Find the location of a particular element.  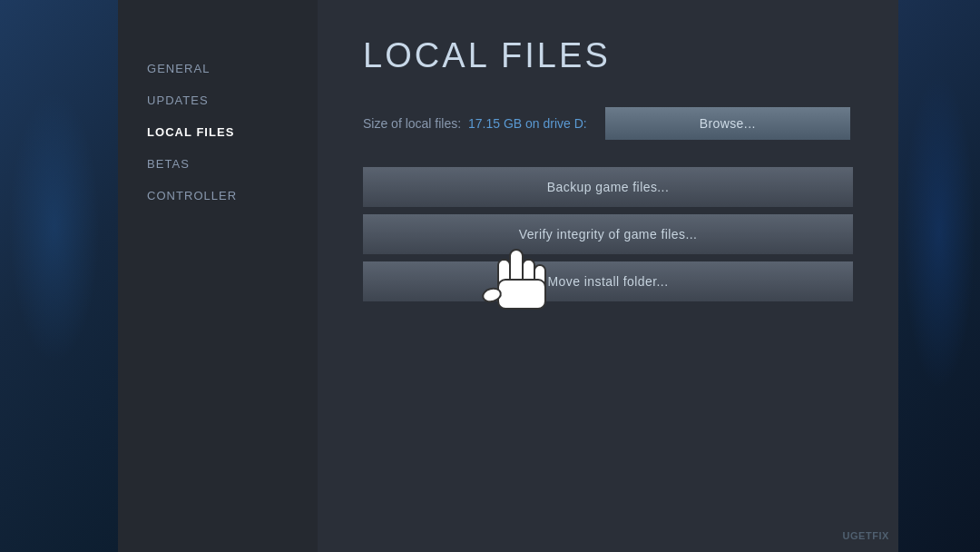

sidebar-item-betas: BETAS is located at coordinates (218, 163).